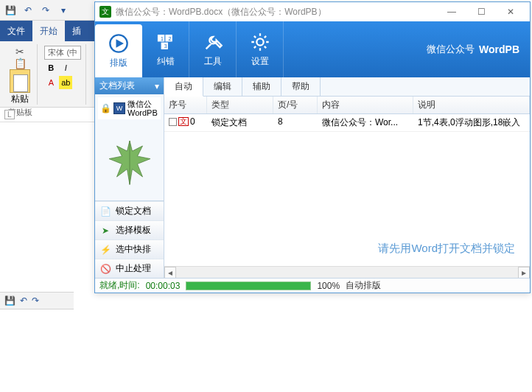 The width and height of the screenshot is (532, 392). Describe the element at coordinates (240, 105) in the screenshot. I see `col-type: 类型` at that location.